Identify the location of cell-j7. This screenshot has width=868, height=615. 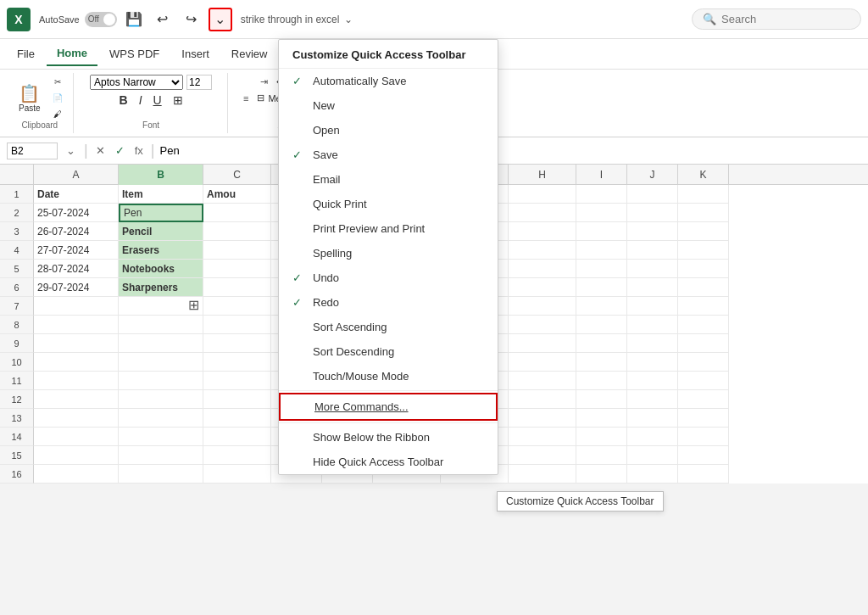
(653, 306).